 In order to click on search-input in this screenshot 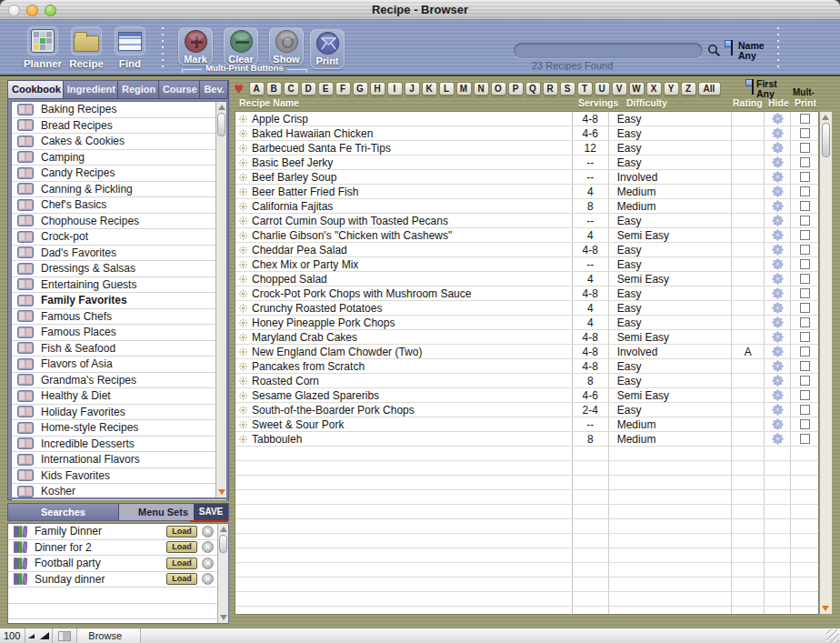, I will do `click(608, 51)`.